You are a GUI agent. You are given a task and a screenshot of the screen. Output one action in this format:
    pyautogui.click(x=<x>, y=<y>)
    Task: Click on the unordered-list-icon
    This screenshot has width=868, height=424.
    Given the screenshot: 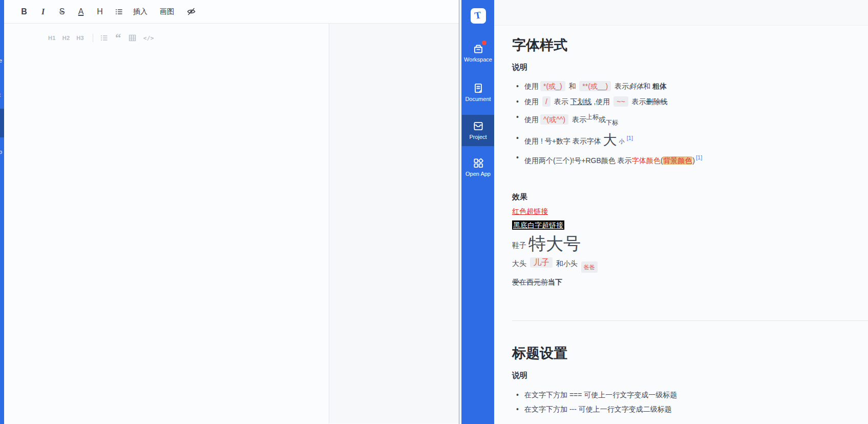 What is the action you would take?
    pyautogui.click(x=104, y=38)
    